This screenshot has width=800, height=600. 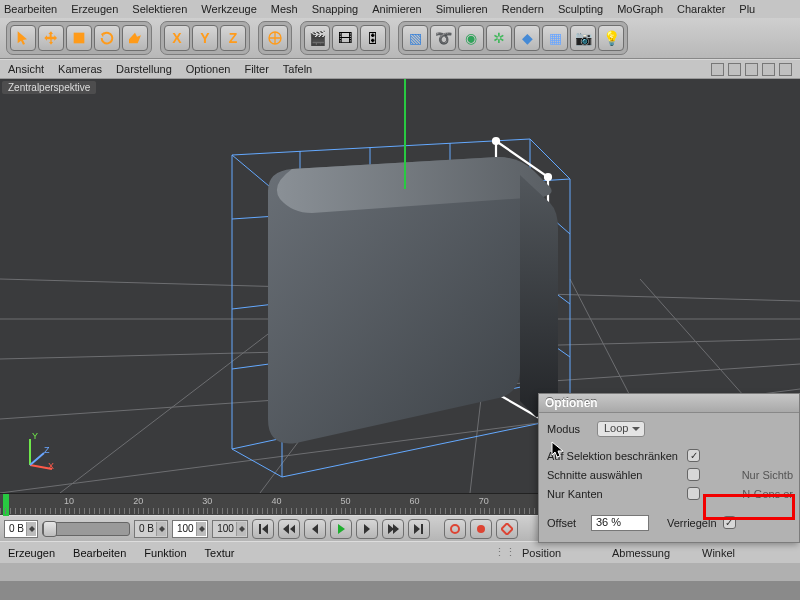 What do you see at coordinates (397, 9) in the screenshot?
I see `menu-animieren: Animieren` at bounding box center [397, 9].